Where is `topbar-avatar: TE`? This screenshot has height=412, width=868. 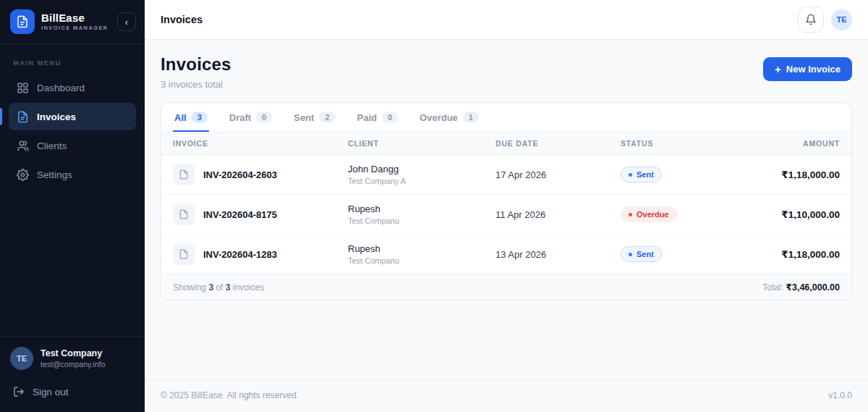 topbar-avatar: TE is located at coordinates (842, 20).